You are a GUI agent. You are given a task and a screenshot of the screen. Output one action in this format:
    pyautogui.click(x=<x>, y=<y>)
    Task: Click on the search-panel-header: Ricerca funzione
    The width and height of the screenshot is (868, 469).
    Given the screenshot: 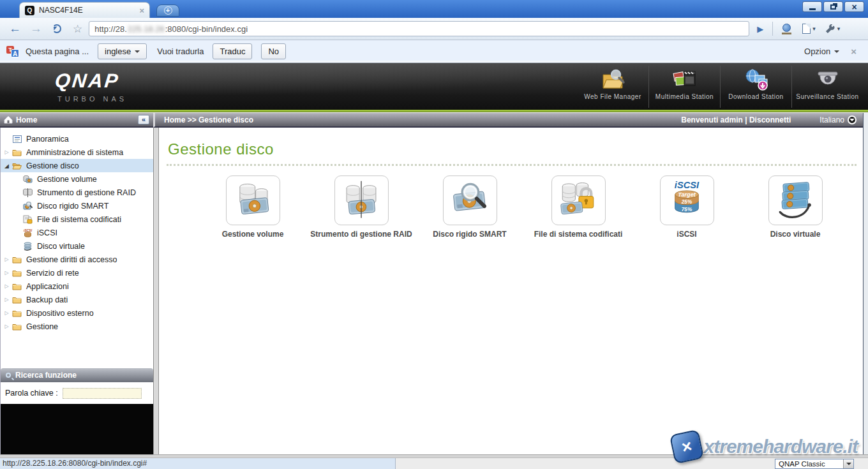 What is the action you would take?
    pyautogui.click(x=77, y=375)
    